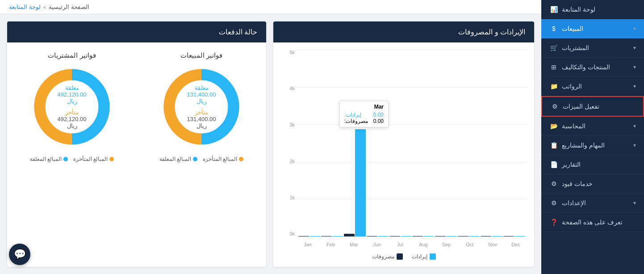 This screenshot has height=274, width=644. What do you see at coordinates (554, 164) in the screenshot?
I see `reports-icon: 📄` at bounding box center [554, 164].